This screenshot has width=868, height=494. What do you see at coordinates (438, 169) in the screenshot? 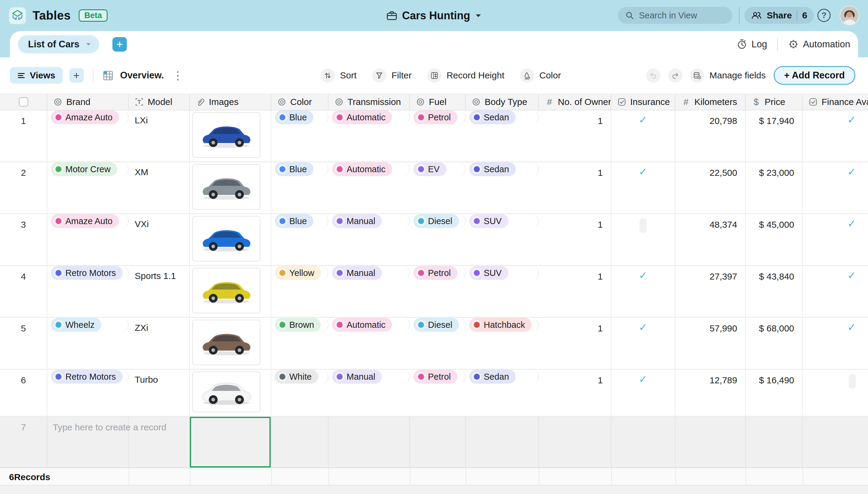
I see `cell-fuel: EV` at bounding box center [438, 169].